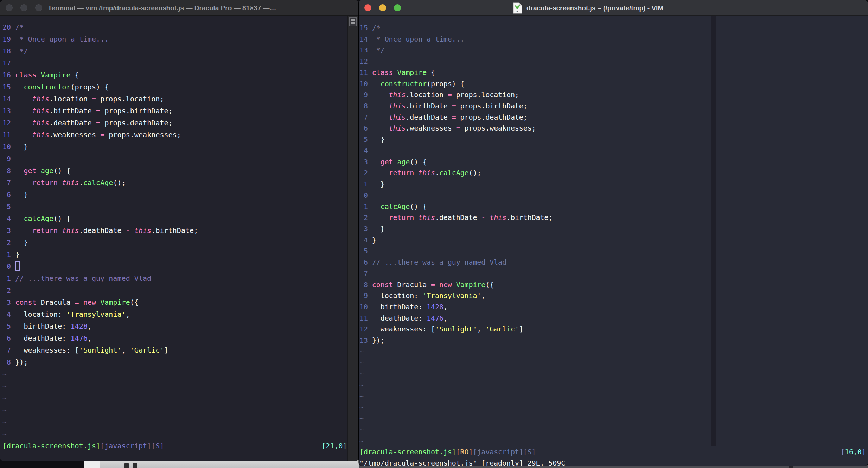  I want to click on code-token: -, so click(483, 217).